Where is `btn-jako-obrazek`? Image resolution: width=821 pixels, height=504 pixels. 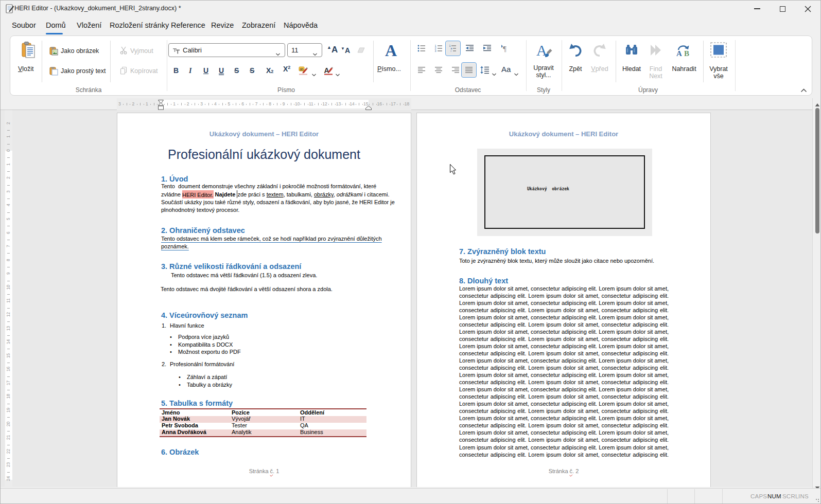
btn-jako-obrazek is located at coordinates (54, 52).